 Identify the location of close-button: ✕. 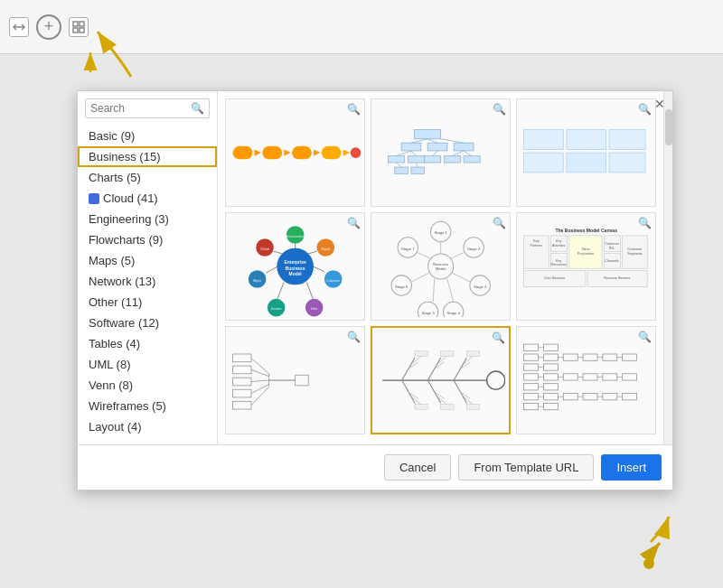
(660, 104).